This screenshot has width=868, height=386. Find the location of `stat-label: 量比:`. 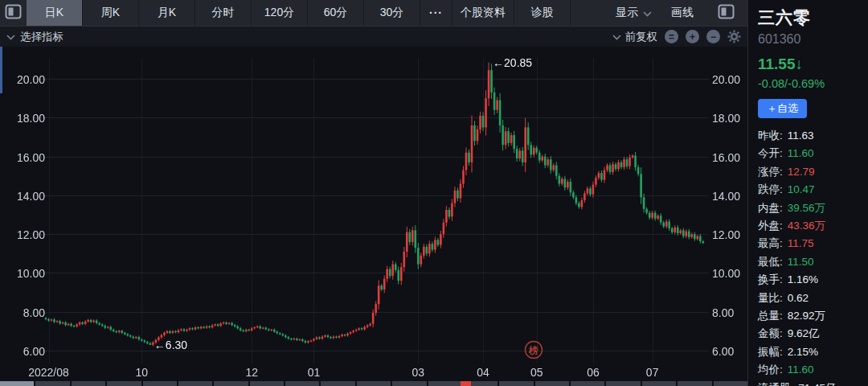

stat-label: 量比: is located at coordinates (770, 298).